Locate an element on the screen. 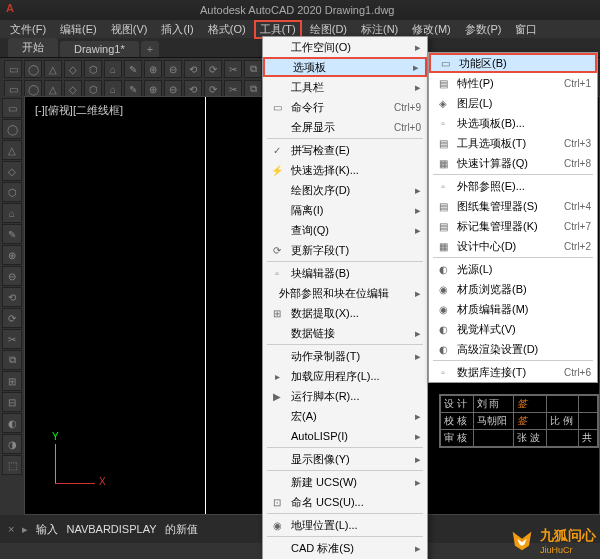 This screenshot has height=559, width=600. left-tool-button: ⟳ is located at coordinates (12, 318).